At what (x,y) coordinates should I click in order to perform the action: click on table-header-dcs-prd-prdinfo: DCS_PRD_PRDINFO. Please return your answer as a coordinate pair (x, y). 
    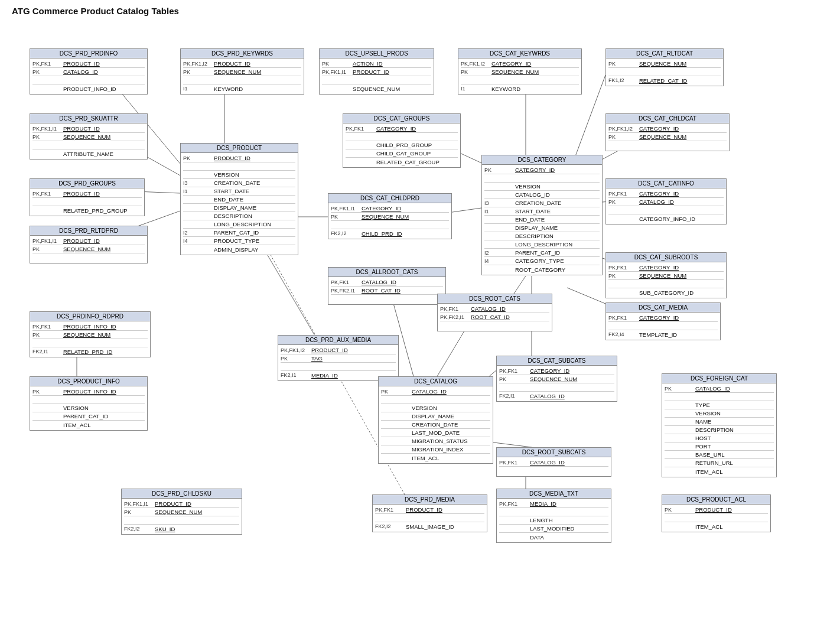
    Looking at the image, I should click on (89, 54).